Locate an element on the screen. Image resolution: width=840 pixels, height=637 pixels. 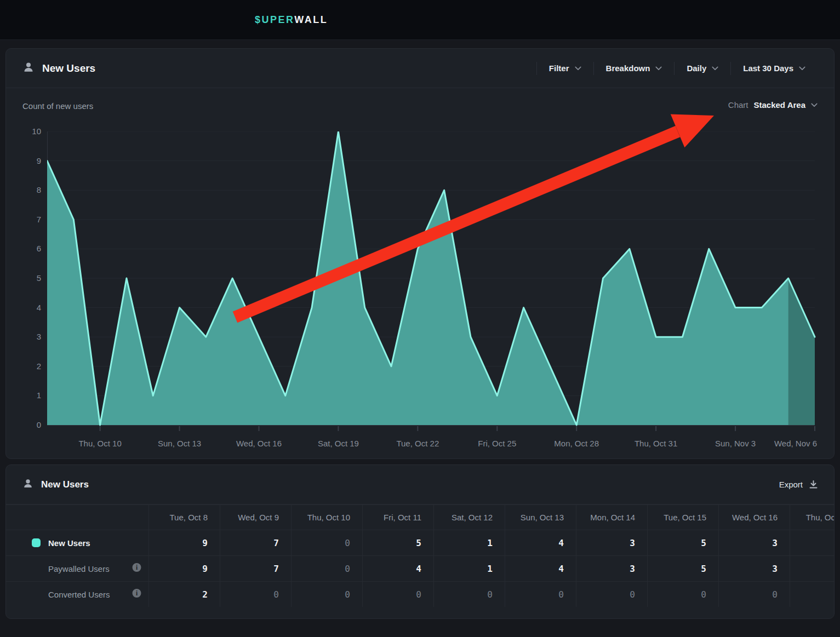
column-header: Wed, Oct 9 is located at coordinates (255, 517).